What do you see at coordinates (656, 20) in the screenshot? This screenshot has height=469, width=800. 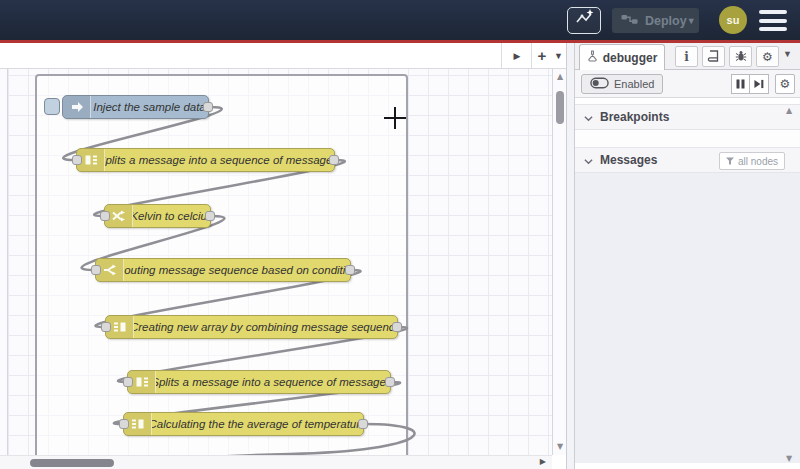 I see `deploy-button: Deploy ▼` at bounding box center [656, 20].